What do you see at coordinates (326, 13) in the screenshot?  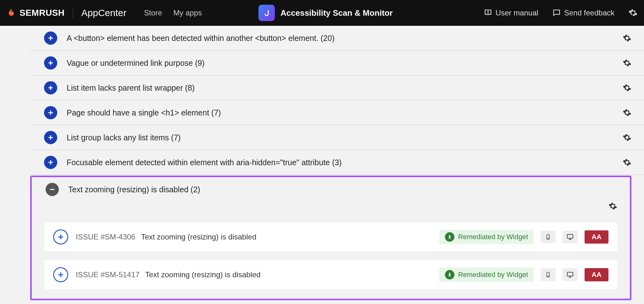 I see `app-identity: Accessibility Scan & Monitor` at bounding box center [326, 13].